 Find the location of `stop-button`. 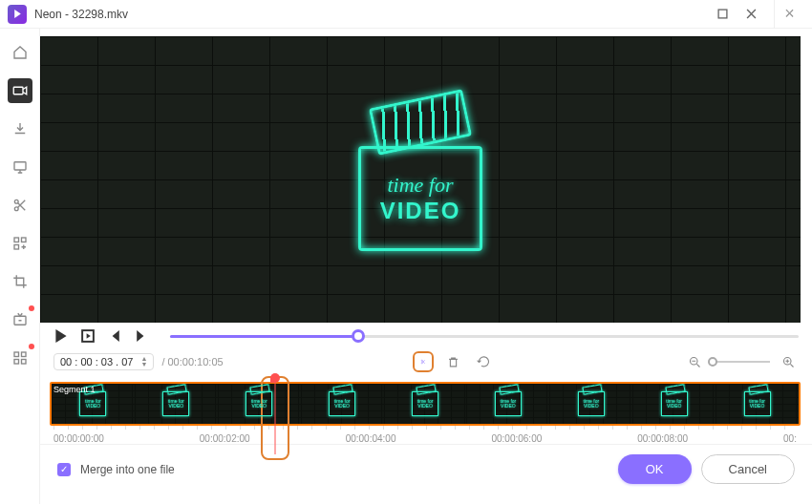

stop-button is located at coordinates (88, 336).